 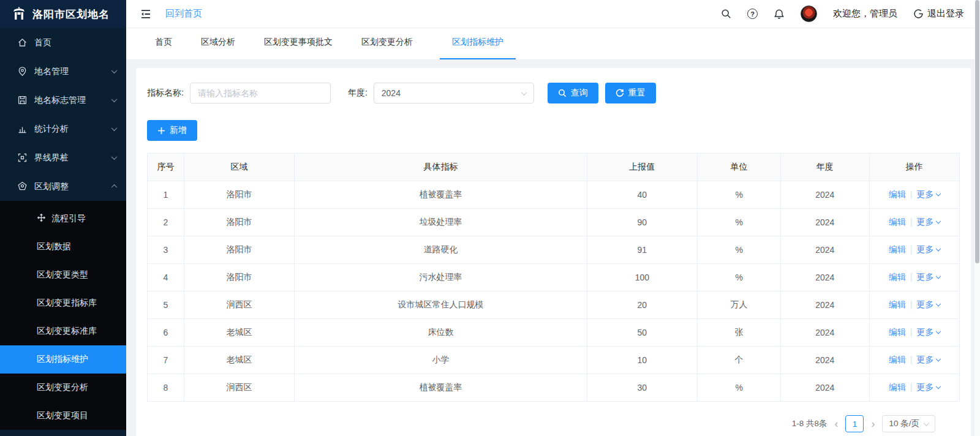 I want to click on table-cell-indicator: 污水处理率, so click(x=441, y=278).